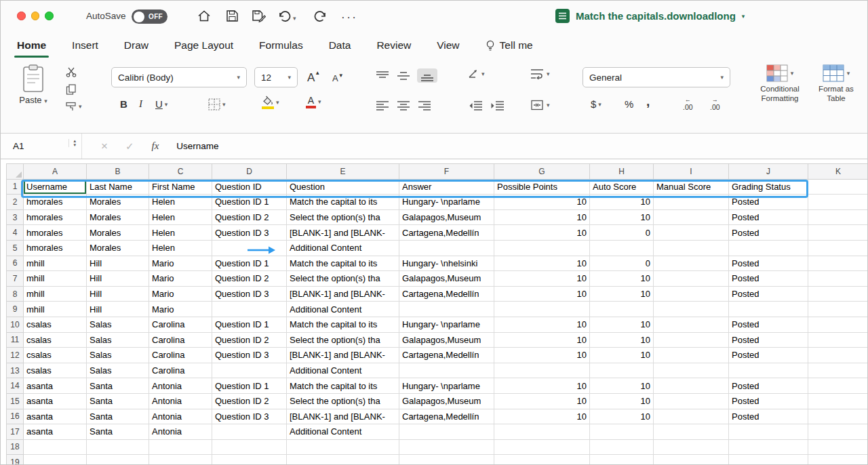 The height and width of the screenshot is (465, 868). I want to click on cell-J2: Posted, so click(769, 202).